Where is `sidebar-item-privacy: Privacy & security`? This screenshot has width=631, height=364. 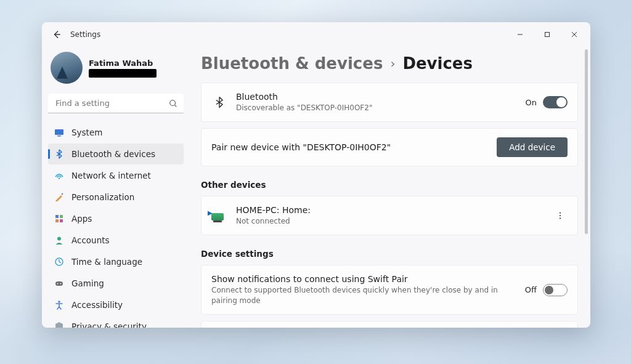
sidebar-item-privacy: Privacy & security is located at coordinates (116, 322).